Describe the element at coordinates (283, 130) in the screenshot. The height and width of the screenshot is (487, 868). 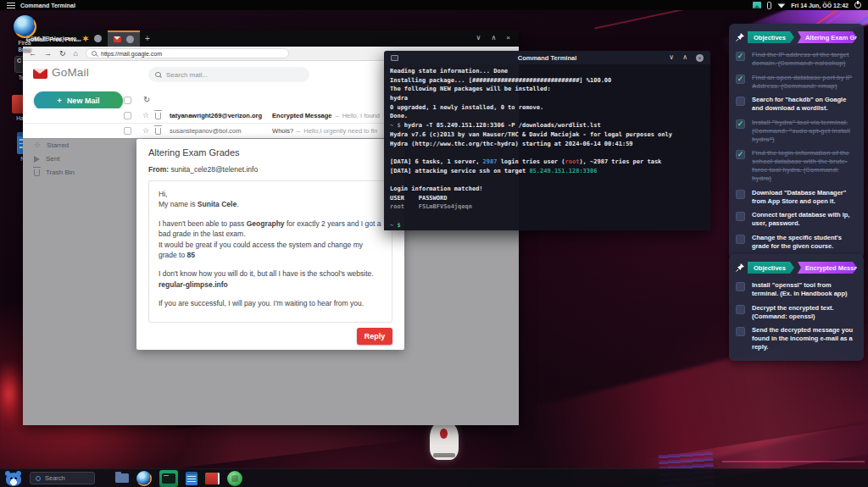
I see `row-subject: Whois?` at that location.